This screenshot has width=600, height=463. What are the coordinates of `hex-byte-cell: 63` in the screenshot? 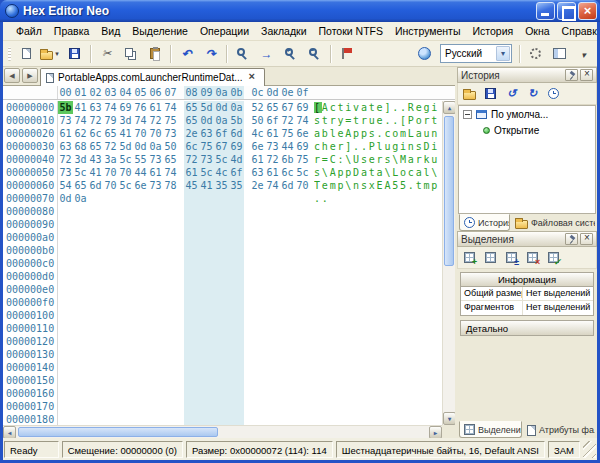 It's located at (258, 172).